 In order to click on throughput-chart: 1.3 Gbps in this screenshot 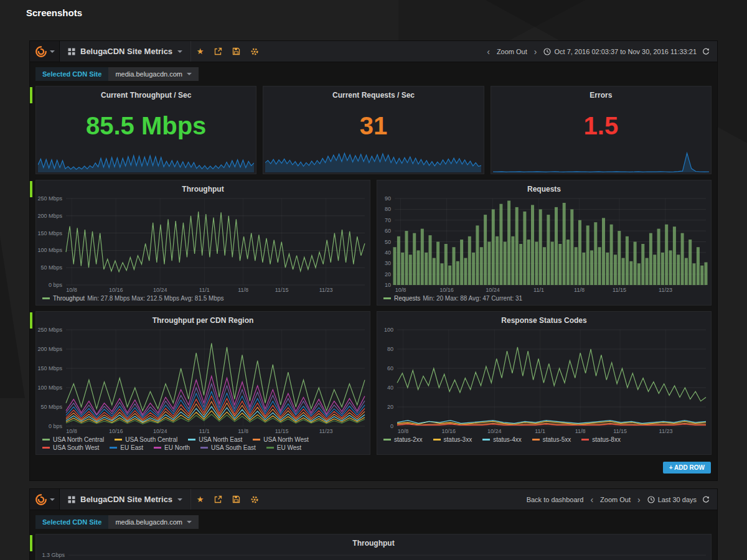, I will do `click(374, 554)`.